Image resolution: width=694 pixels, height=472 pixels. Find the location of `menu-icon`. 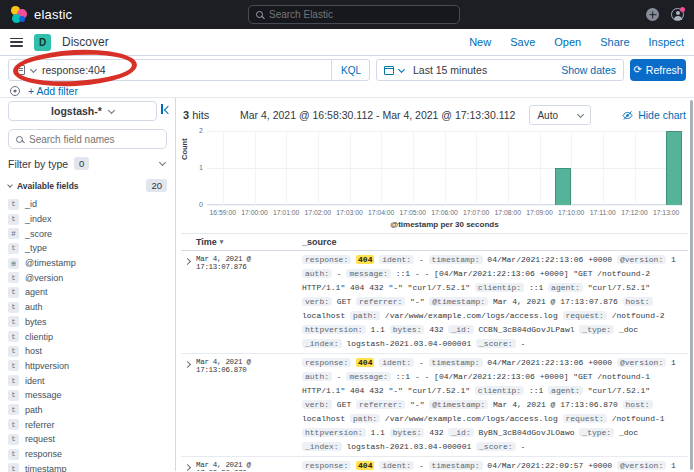

menu-icon is located at coordinates (16, 42).